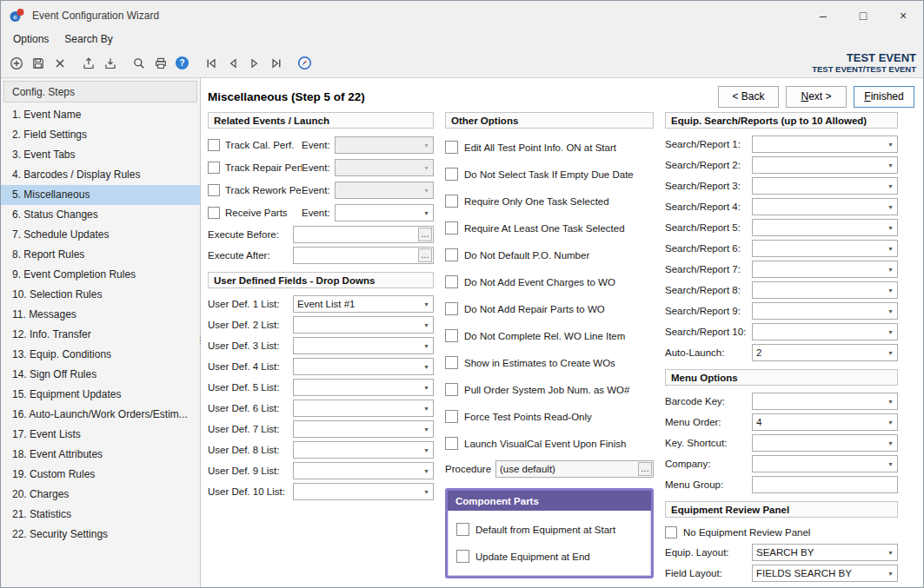 The image size is (924, 588). Describe the element at coordinates (363, 367) in the screenshot. I see `user-def-4-list-dropdown: ▾` at that location.